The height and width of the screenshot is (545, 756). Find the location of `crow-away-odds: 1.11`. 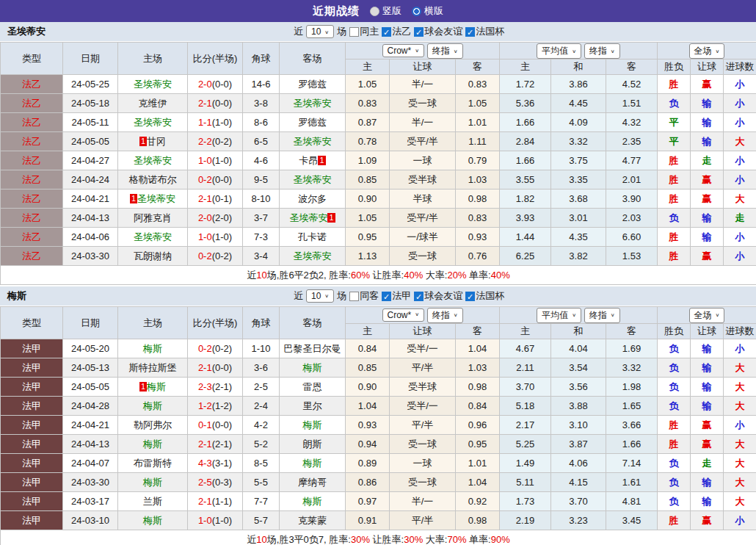

crow-away-odds: 1.11 is located at coordinates (478, 142).